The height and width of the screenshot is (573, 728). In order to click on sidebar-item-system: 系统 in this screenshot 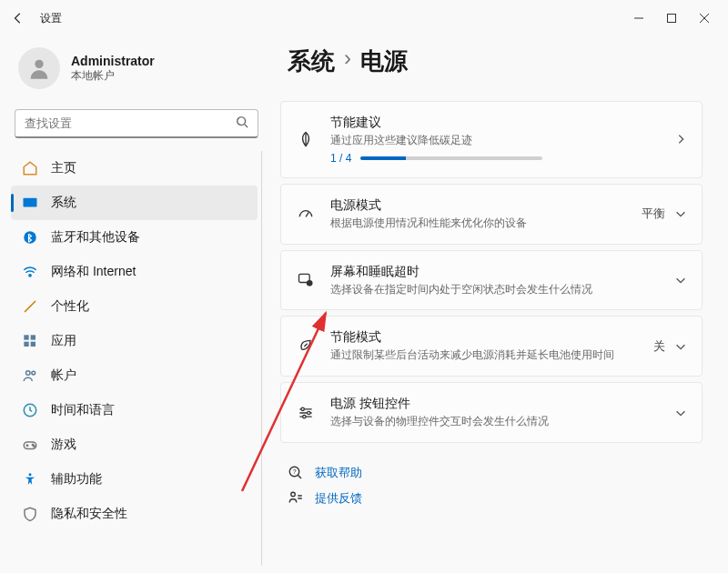, I will do `click(135, 203)`.